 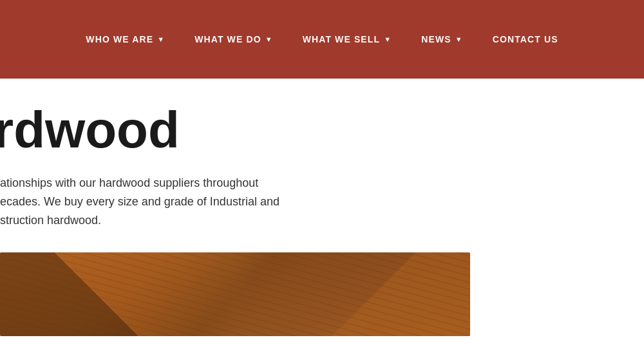 What do you see at coordinates (348, 39) in the screenshot?
I see `nav-item-what-we-sell: WHAT WE SELL ▼` at bounding box center [348, 39].